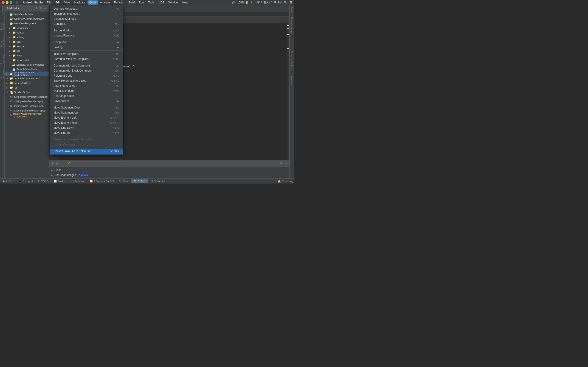  What do you see at coordinates (2, 11) in the screenshot?
I see `project-icon: 1: Project` at bounding box center [2, 11].